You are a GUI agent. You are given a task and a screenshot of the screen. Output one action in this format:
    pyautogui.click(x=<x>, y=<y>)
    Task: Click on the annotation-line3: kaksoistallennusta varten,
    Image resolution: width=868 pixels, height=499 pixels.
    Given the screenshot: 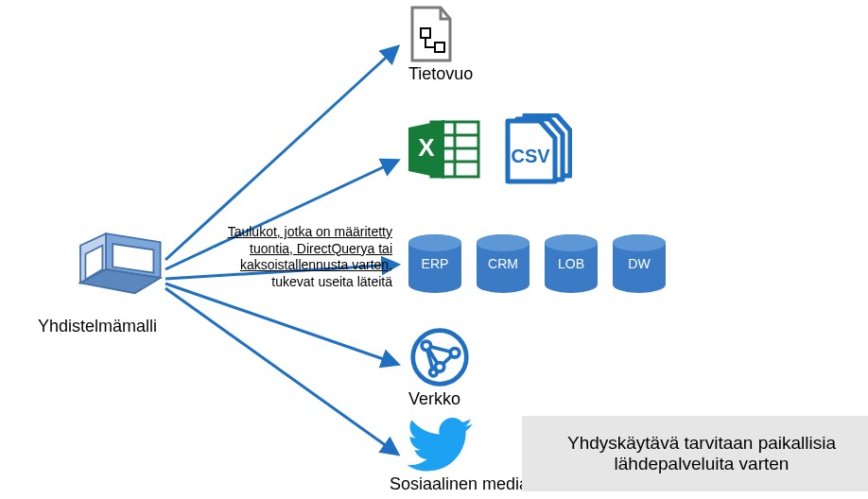 What is the action you would take?
    pyautogui.click(x=293, y=266)
    